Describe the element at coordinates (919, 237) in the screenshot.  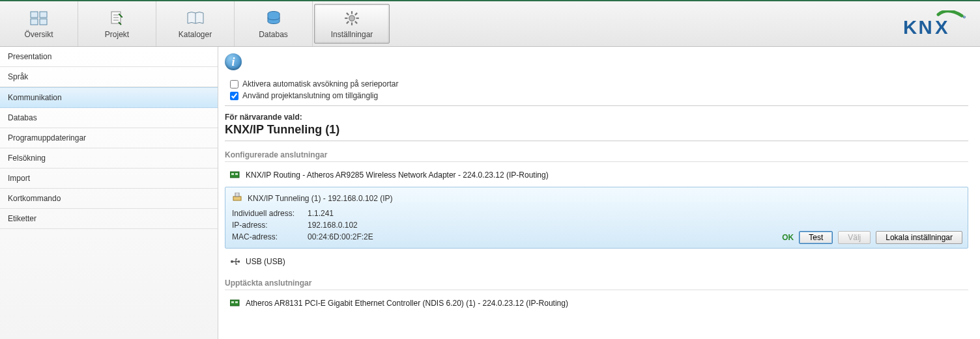
I see `local-settings-button: Lokala inställningar` at that location.